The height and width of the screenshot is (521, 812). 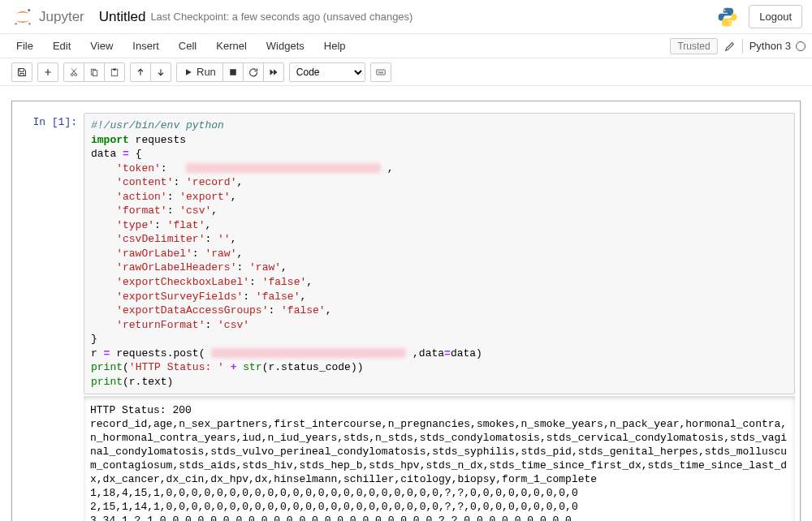 What do you see at coordinates (24, 45) in the screenshot?
I see `menu-file: File` at bounding box center [24, 45].